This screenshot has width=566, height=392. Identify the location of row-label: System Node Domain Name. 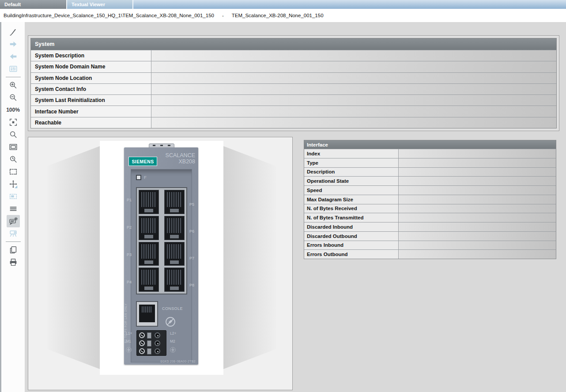
(91, 67).